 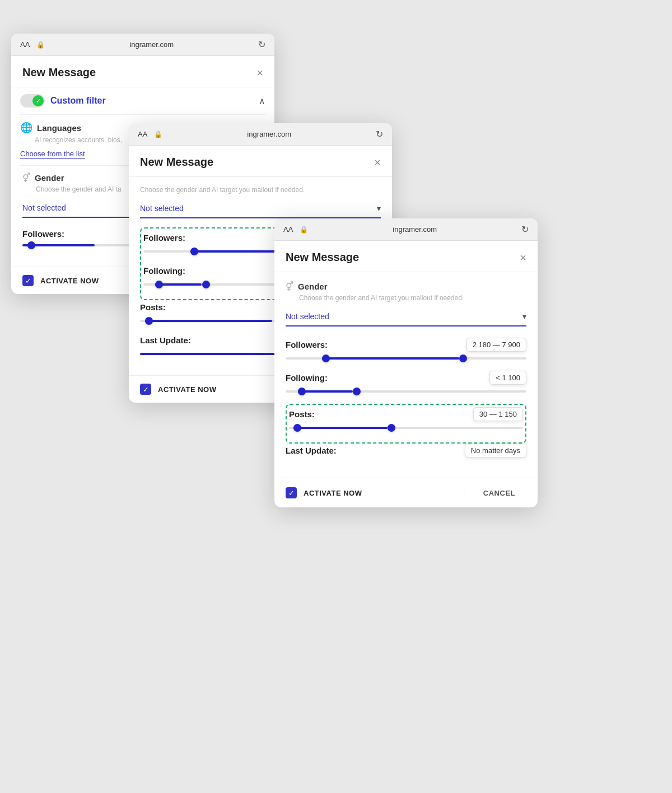 I want to click on gender-dropdown-text-2: Not selected, so click(x=162, y=208).